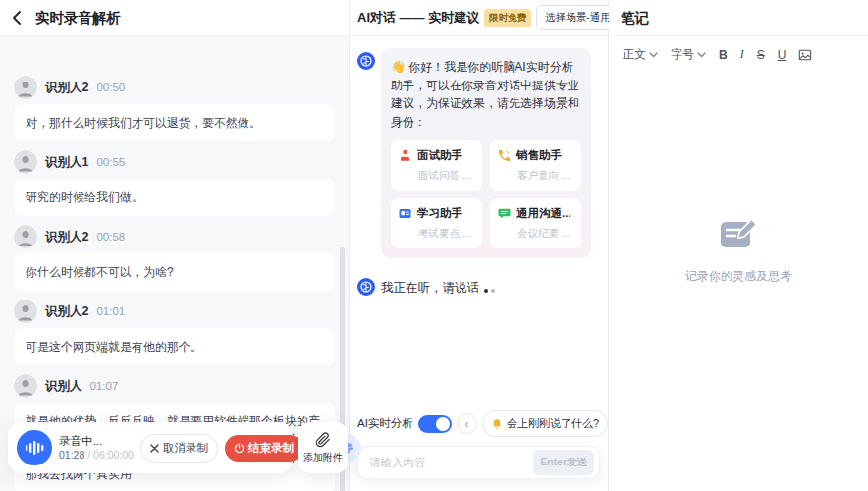 This screenshot has width=868, height=491. Describe the element at coordinates (467, 424) in the screenshot. I see `prev-question-button: ‹` at that location.